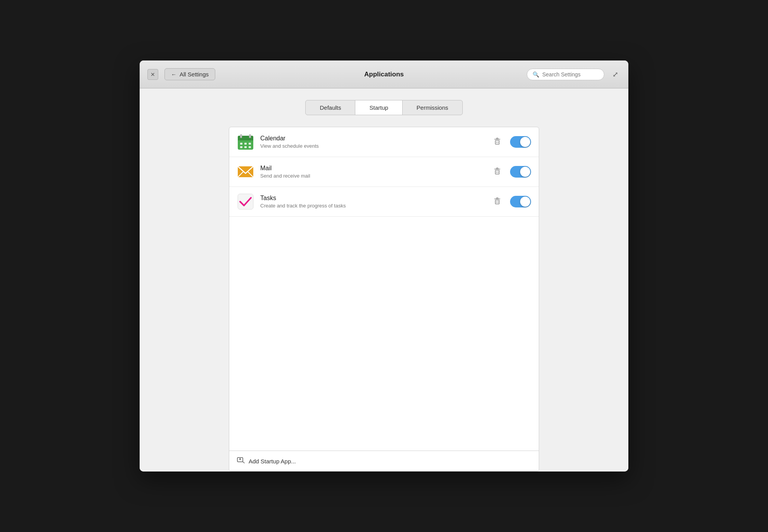 This screenshot has width=768, height=532. Describe the element at coordinates (373, 198) in the screenshot. I see `tasks-name: Tasks` at that location.